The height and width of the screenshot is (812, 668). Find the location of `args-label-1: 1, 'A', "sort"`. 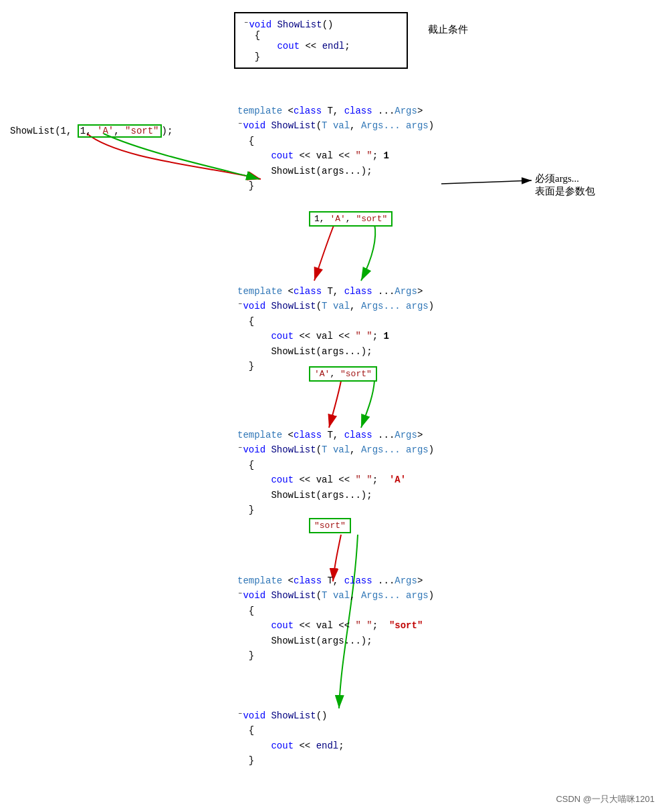

args-label-1: 1, 'A', "sort" is located at coordinates (350, 219).